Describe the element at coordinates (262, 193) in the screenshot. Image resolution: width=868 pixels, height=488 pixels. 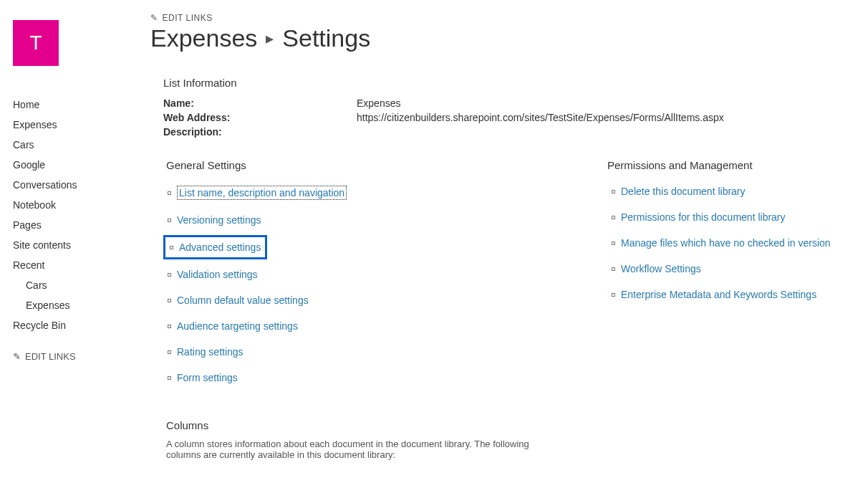
I see `link-list-name-description: List name, description and navigation` at that location.